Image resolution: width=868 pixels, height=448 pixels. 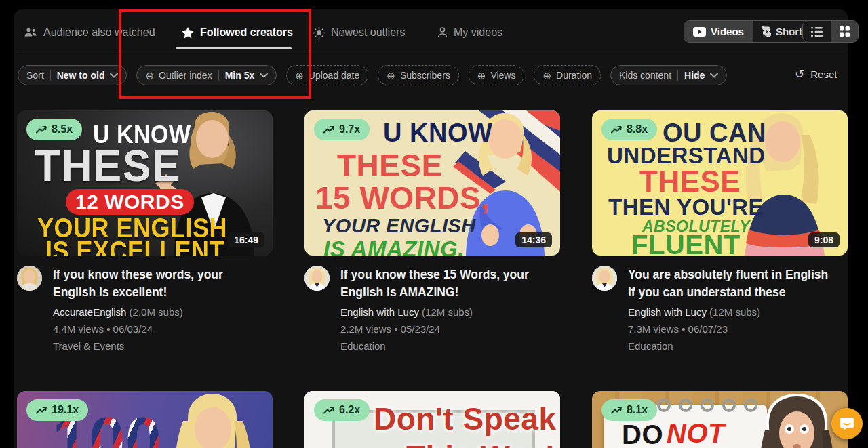 I want to click on channel-row: AccurateEnglish (2.0M subs), so click(x=155, y=312).